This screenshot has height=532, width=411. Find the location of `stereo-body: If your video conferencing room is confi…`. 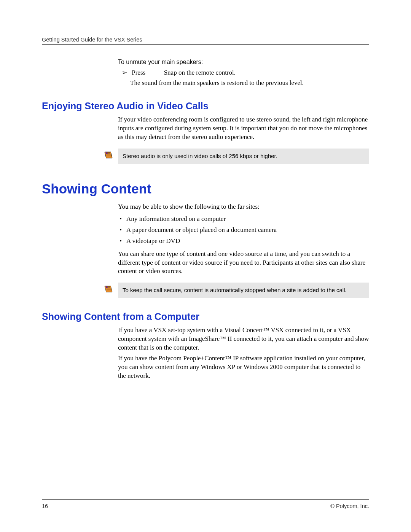

stereo-body: If your video conferencing room is confi… is located at coordinates (244, 129).